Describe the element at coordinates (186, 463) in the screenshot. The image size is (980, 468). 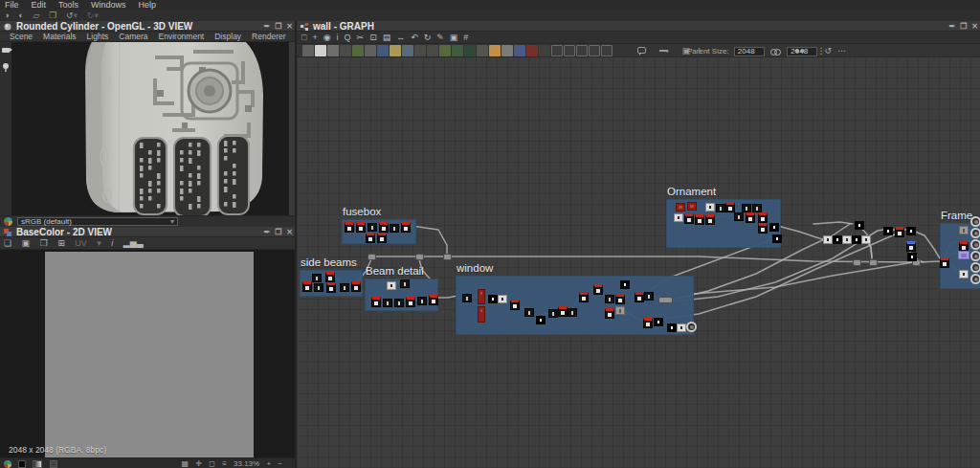
I see `grid-icon: ▦` at that location.